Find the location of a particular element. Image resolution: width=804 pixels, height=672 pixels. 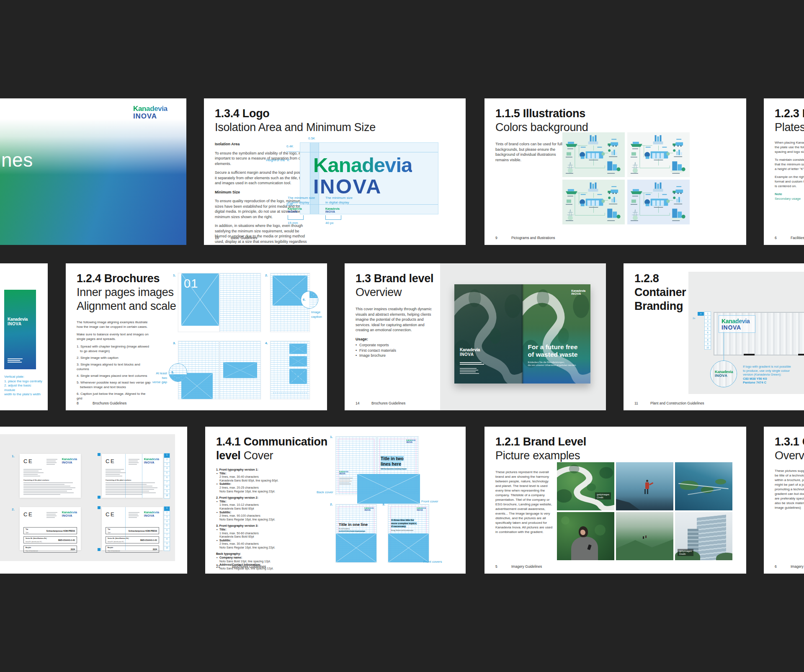

slide-title: Container is located at coordinates (660, 292).